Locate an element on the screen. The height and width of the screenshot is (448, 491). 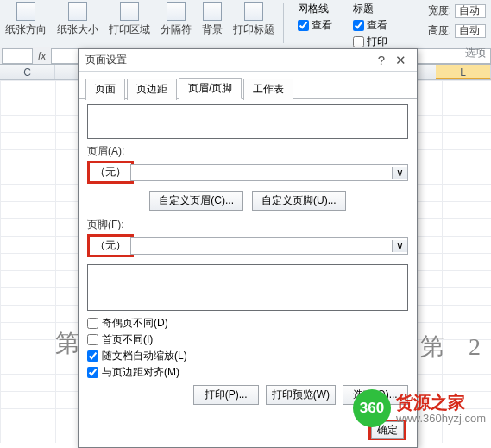
ribbon-print-titles: 打印标题 is located at coordinates (254, 19).